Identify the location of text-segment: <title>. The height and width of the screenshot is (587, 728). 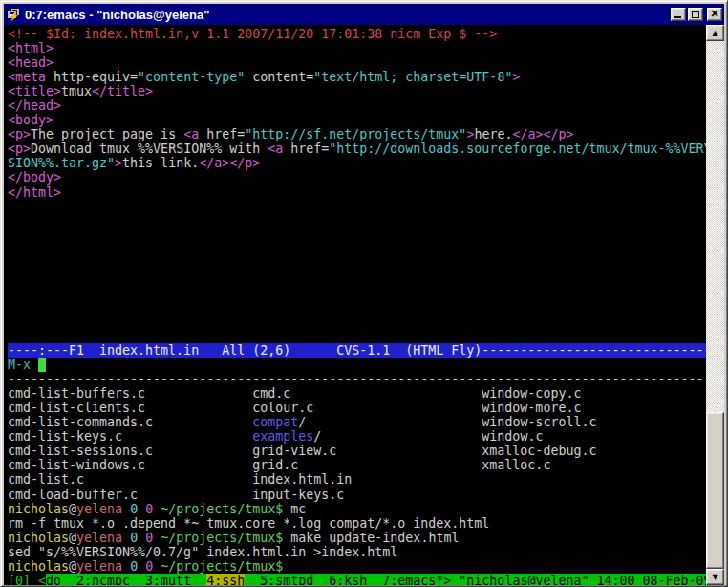
(34, 92).